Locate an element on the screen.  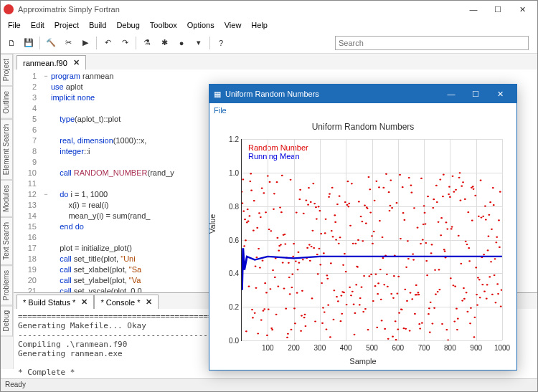
minimize-button: — is located at coordinates (473, 9).